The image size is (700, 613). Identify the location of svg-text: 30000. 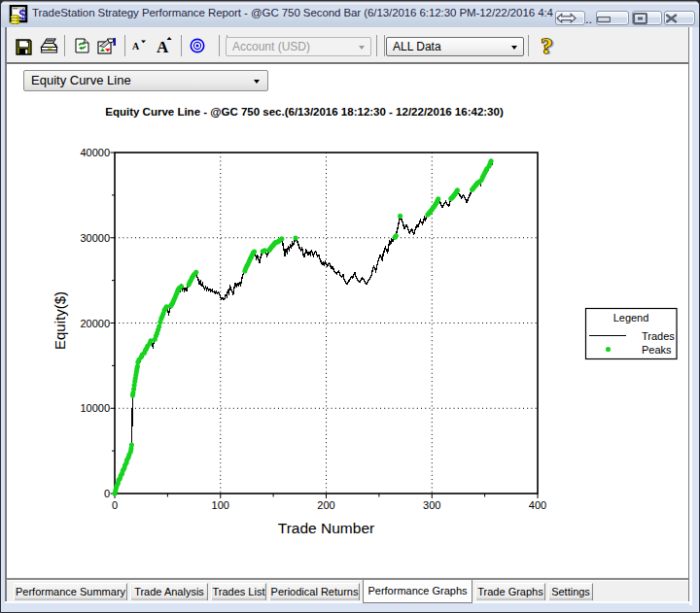
(95, 238).